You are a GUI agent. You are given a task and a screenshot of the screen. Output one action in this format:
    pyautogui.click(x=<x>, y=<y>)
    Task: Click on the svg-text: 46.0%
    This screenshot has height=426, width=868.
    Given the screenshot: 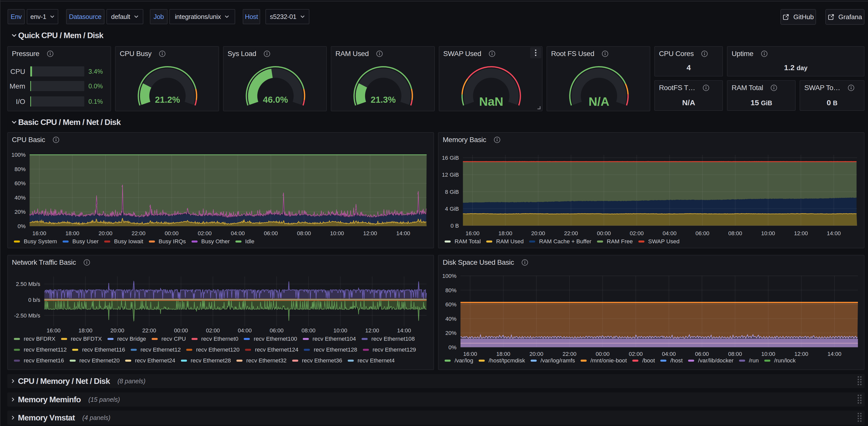 What is the action you would take?
    pyautogui.click(x=275, y=100)
    